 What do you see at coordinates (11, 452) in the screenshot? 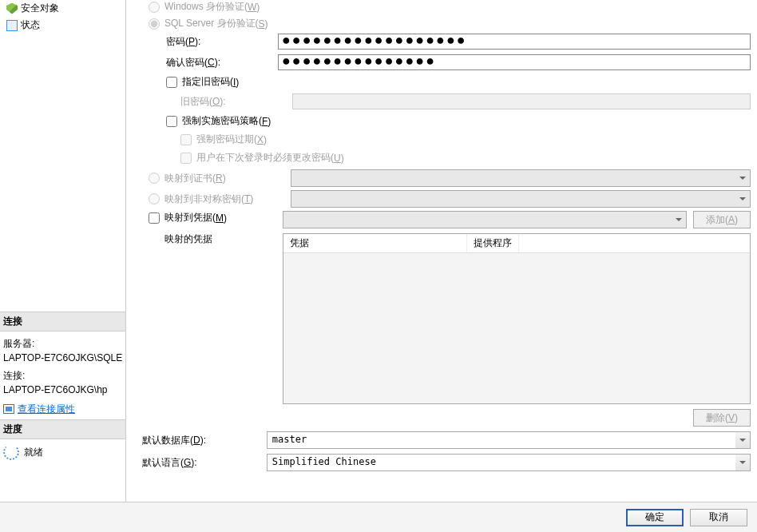
I see `spinner-icon` at bounding box center [11, 452].